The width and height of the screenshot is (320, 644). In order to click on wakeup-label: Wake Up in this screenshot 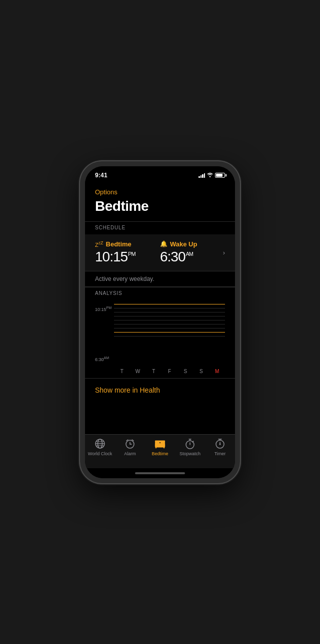, I will do `click(184, 244)`.